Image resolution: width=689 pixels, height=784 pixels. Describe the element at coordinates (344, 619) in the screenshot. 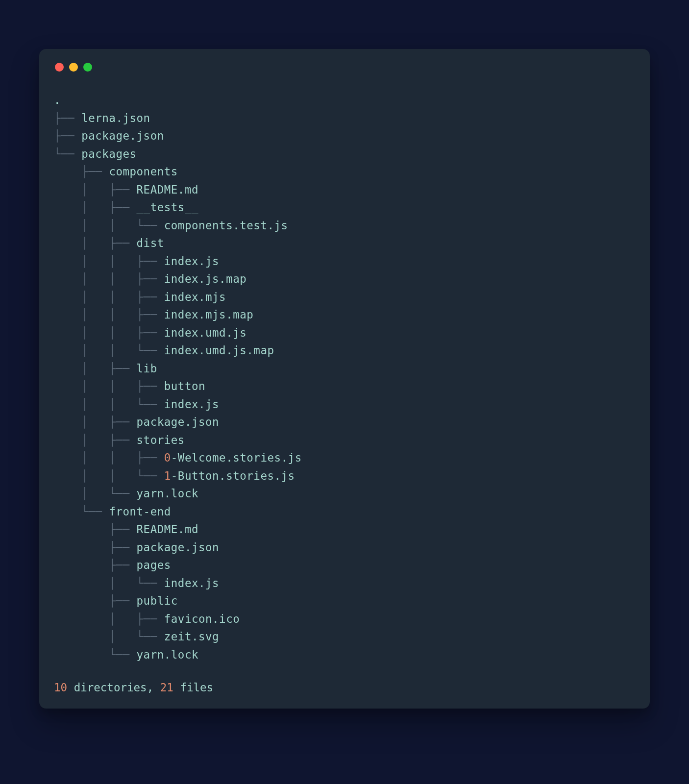

I see `tree-line: │ ├── favicon.ico` at that location.